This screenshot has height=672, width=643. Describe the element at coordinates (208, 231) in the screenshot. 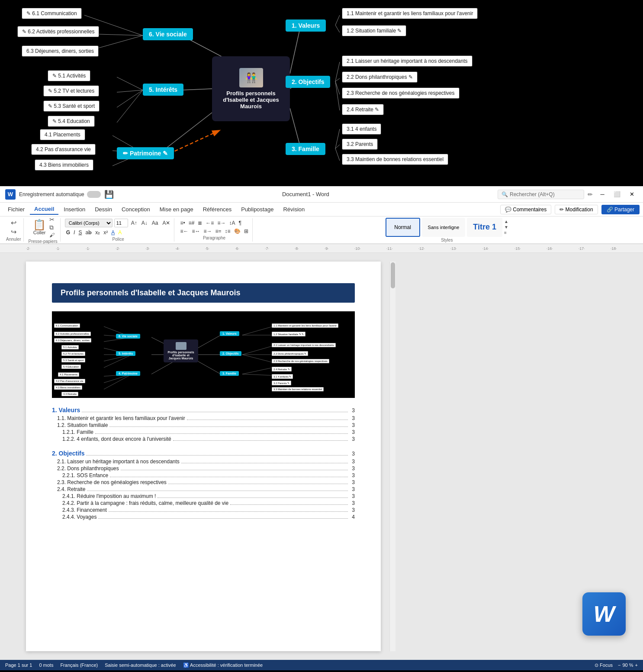

I see `align-right-btn: ≡→` at that location.